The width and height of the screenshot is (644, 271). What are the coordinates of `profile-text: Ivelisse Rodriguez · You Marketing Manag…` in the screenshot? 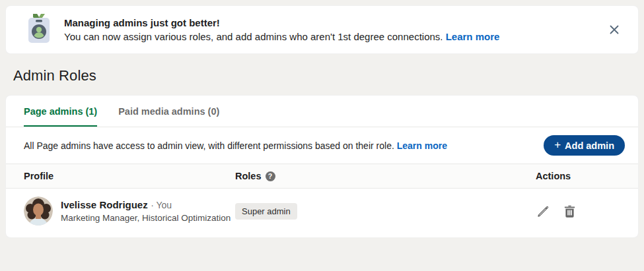 It's located at (145, 211).